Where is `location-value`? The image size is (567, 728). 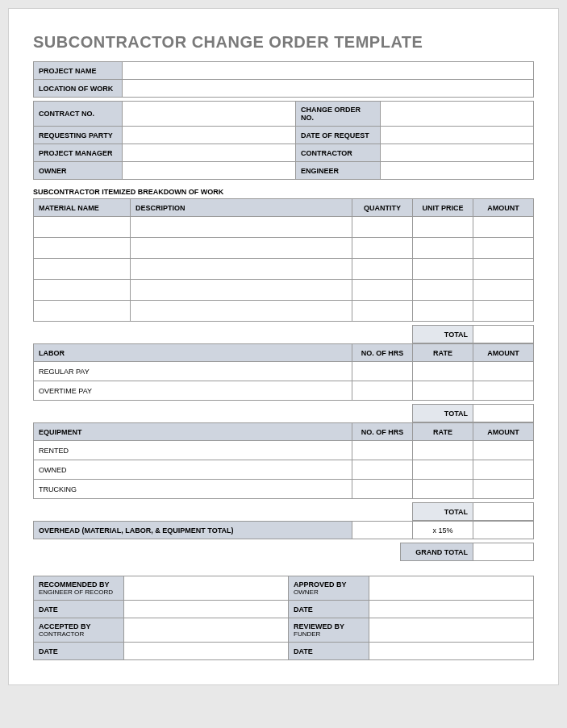 location-value is located at coordinates (328, 89).